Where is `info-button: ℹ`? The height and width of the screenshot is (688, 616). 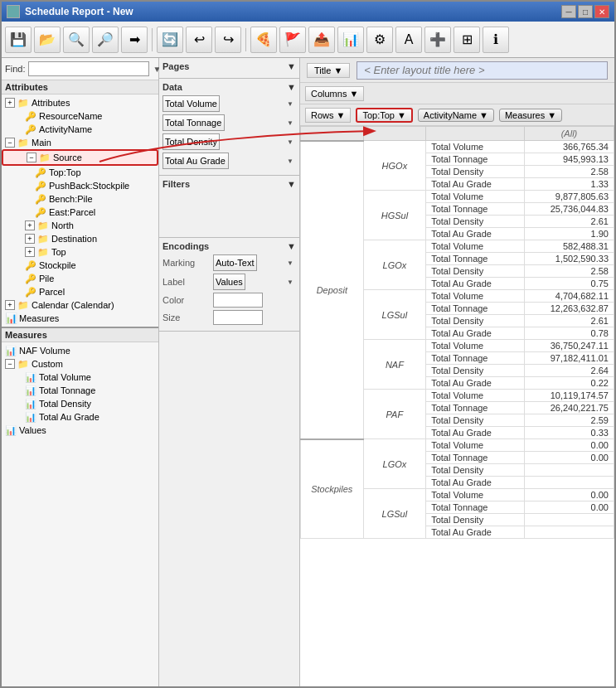 info-button: ℹ is located at coordinates (496, 40).